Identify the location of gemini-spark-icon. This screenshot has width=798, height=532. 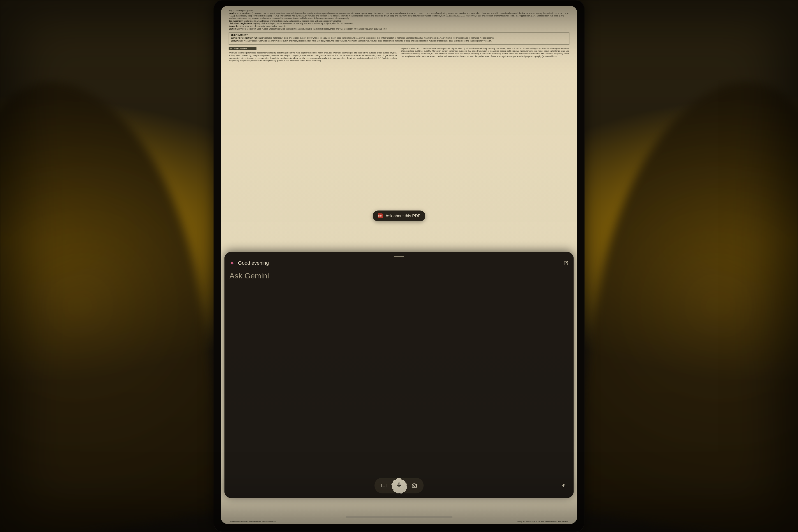
(232, 263).